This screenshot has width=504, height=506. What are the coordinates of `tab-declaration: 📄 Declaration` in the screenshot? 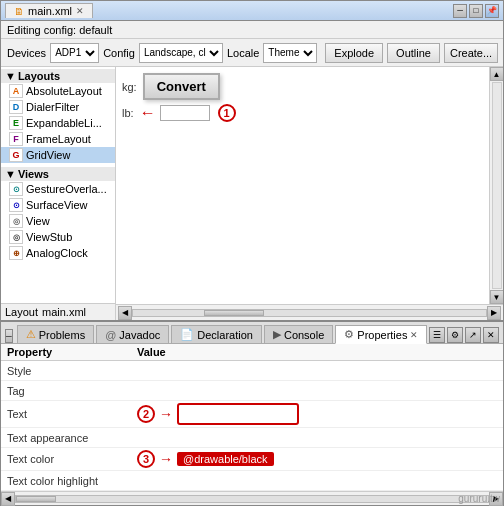 It's located at (216, 334).